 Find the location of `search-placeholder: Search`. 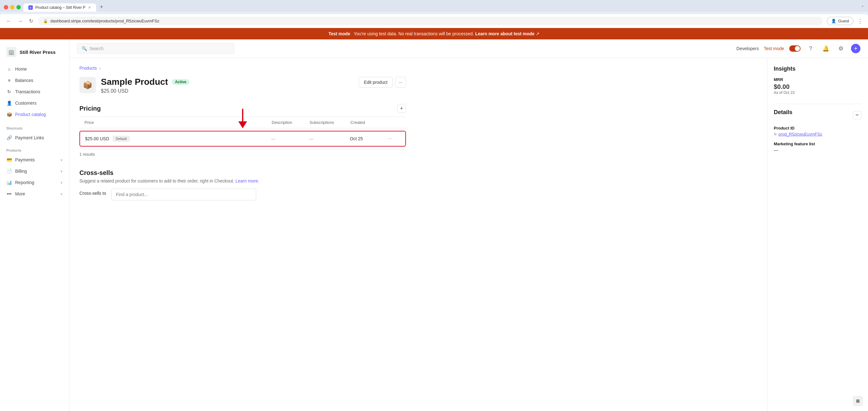

search-placeholder: Search is located at coordinates (96, 49).